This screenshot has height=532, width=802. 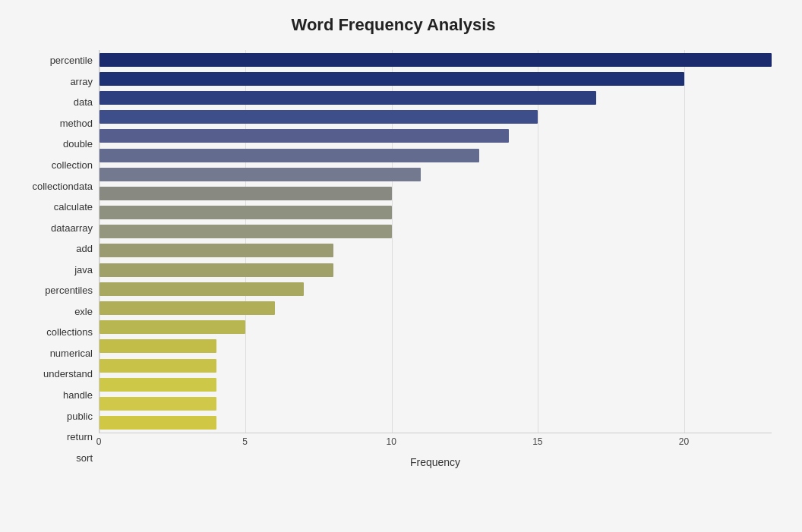 I want to click on x-axis: 05101520 Frequency, so click(x=435, y=452).